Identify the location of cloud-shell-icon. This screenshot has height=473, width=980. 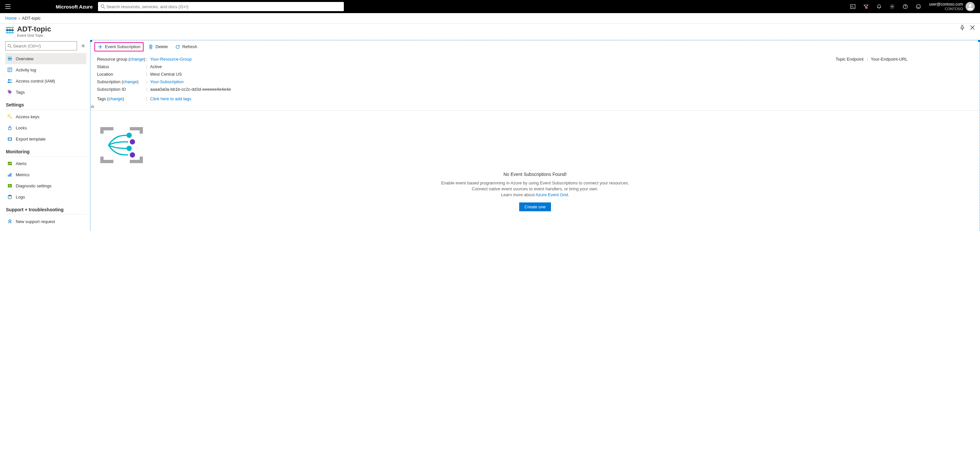
(853, 6).